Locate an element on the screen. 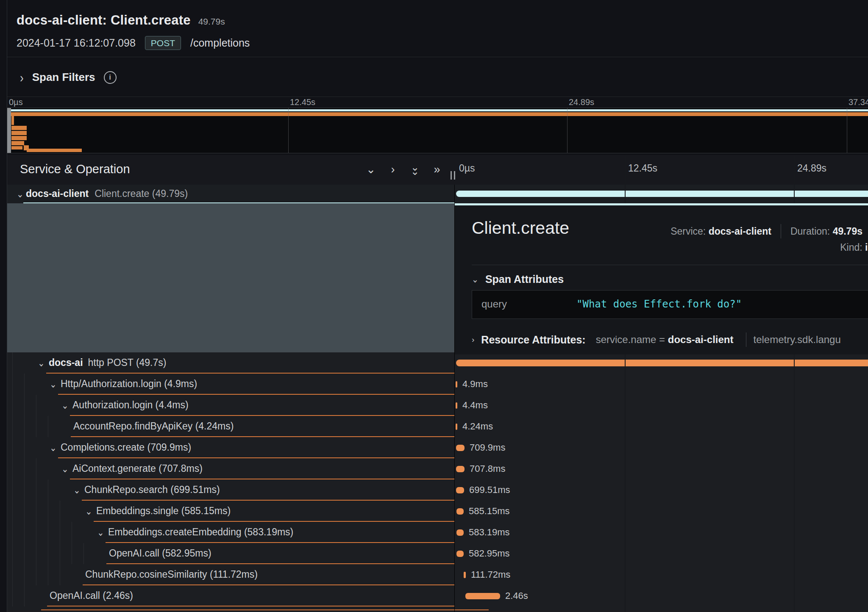  span-row-label: OpenAI.call (582.95ms) is located at coordinates (160, 553).